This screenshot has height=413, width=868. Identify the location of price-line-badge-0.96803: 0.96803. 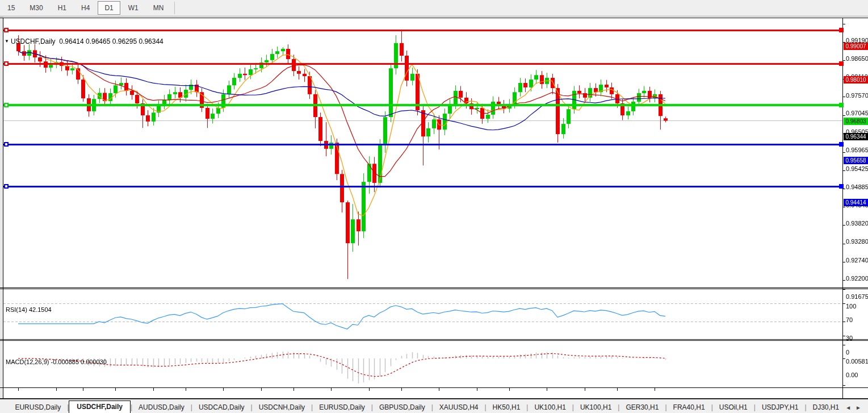
(856, 122).